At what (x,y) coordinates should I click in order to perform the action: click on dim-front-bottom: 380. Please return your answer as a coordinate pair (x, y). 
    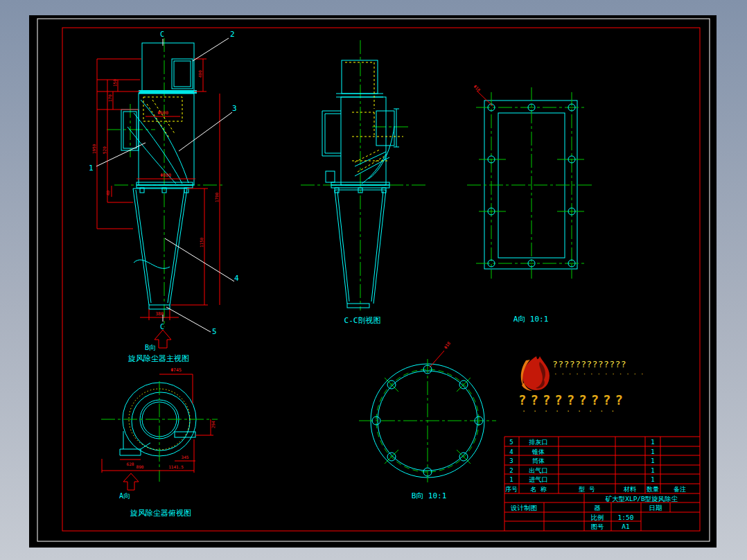
    Looking at the image, I should click on (159, 314).